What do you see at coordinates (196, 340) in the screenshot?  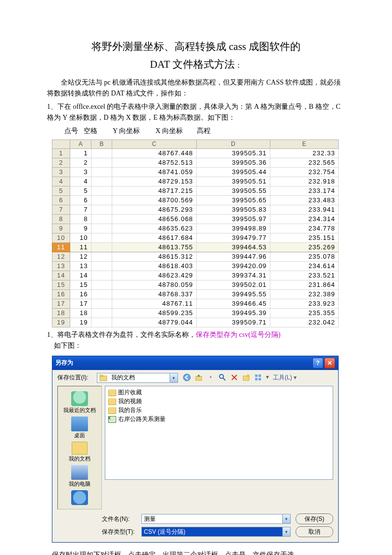 I see `paragraph-step-save: 1、将电子表格文件存为盘符，文件名实际名称，保存类型存为 csv(逗号分隔) 如…` at bounding box center [196, 340].